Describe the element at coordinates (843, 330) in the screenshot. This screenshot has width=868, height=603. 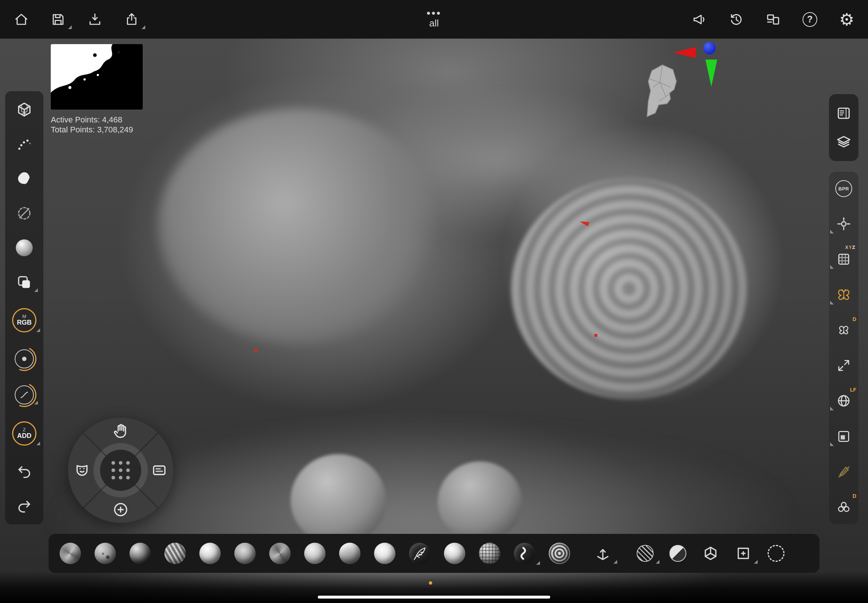
I see `multires-butterfly-icon: D` at that location.